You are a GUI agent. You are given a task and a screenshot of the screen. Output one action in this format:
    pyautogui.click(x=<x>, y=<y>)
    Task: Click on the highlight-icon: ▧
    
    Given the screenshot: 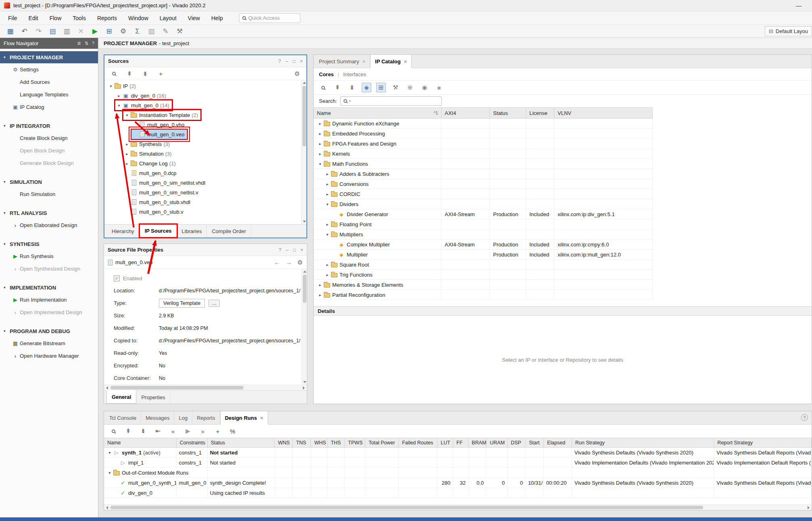 What is the action you would take?
    pyautogui.click(x=152, y=31)
    